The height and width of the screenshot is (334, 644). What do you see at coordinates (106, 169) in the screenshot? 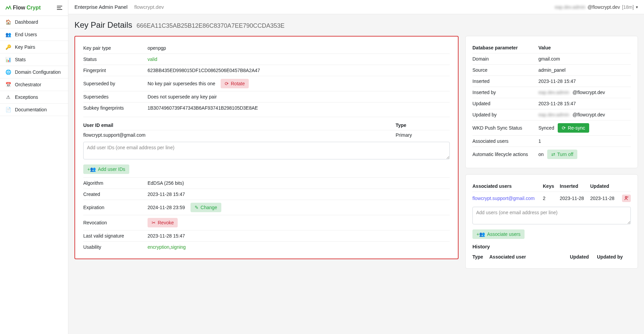
I see `add-user-ids-button: +👥 Add user IDs` at bounding box center [106, 169].